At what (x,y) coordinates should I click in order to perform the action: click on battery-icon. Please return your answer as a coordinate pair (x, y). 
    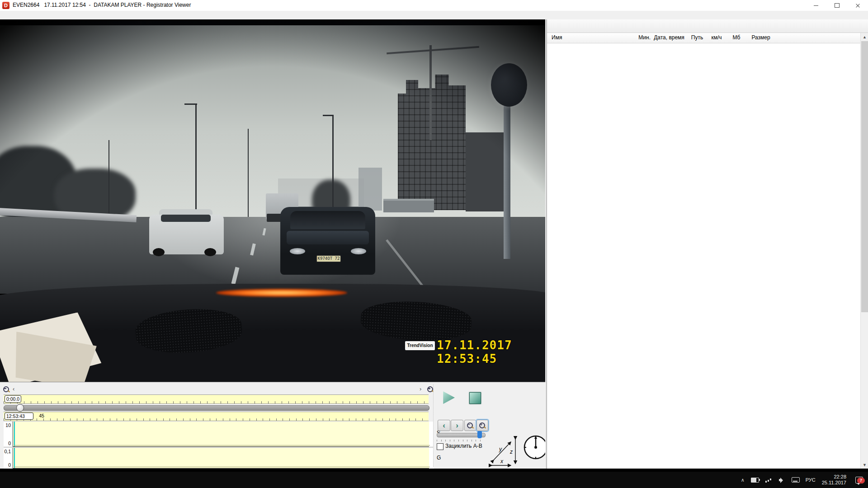
    Looking at the image, I should click on (755, 480).